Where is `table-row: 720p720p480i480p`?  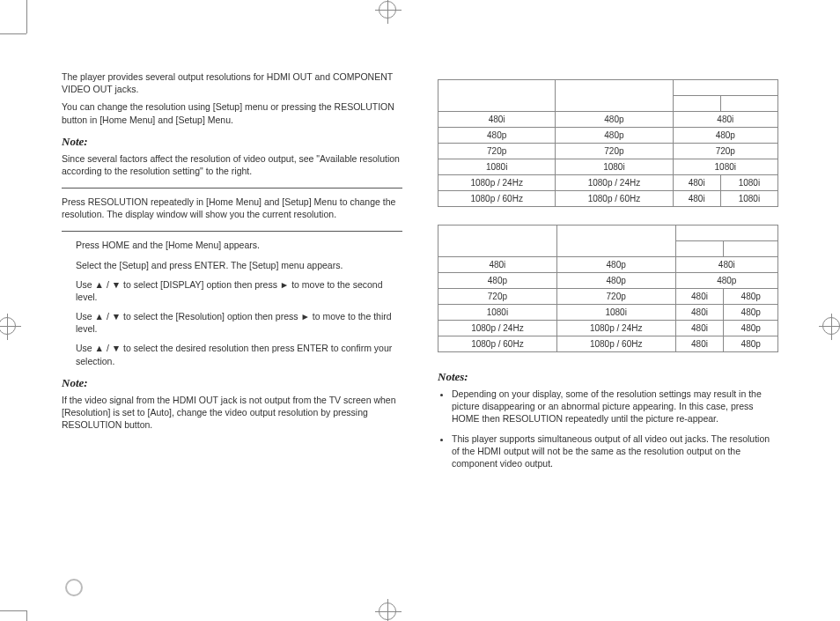
table-row: 720p720p480i480p is located at coordinates (608, 297).